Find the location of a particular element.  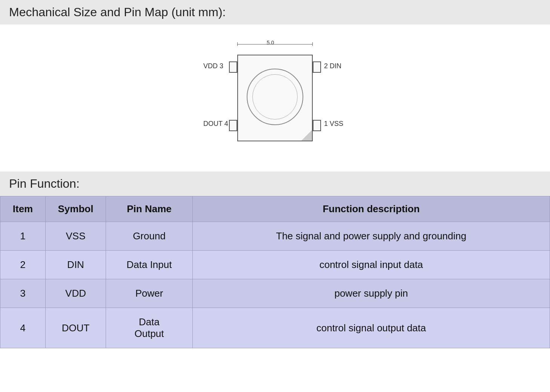

label-din: 2 DIN is located at coordinates (333, 66).